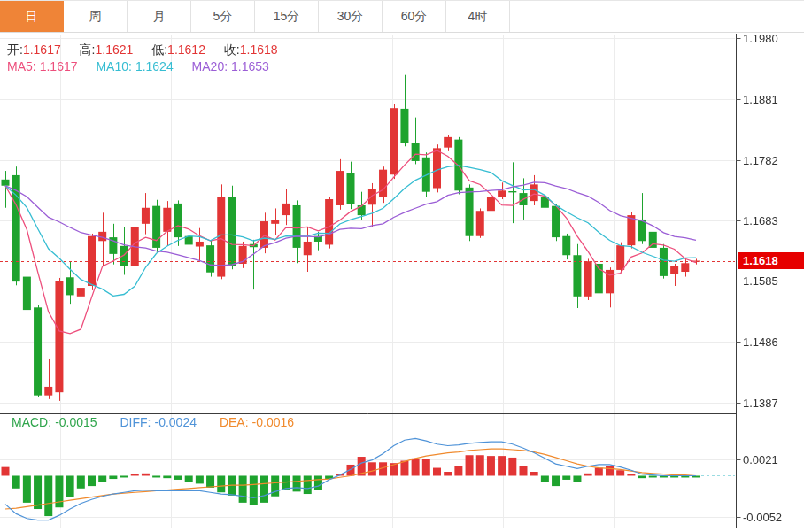 The width and height of the screenshot is (804, 532). Describe the element at coordinates (478, 16) in the screenshot. I see `tab-4hour: 4时` at that location.